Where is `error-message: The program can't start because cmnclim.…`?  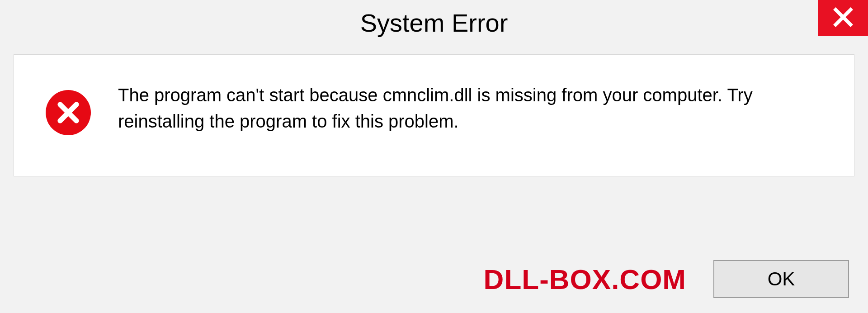 error-message: The program can't start because cmnclim.… is located at coordinates (462, 108).